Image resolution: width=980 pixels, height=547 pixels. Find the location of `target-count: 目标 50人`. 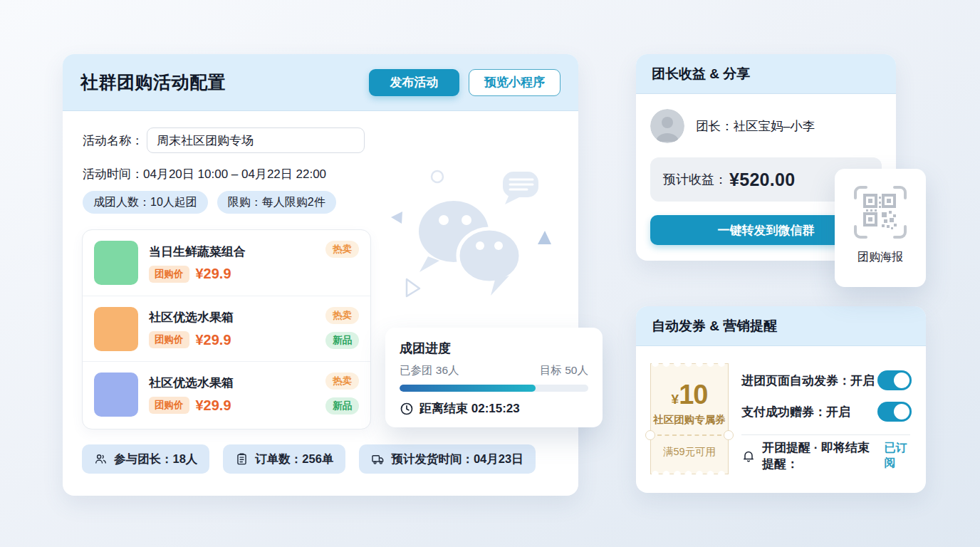

target-count: 目标 50人 is located at coordinates (564, 370).